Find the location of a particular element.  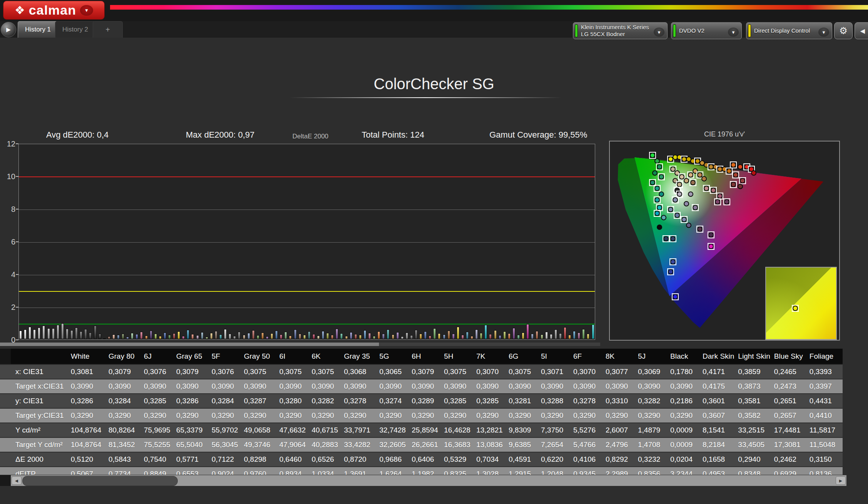

label-column-header is located at coordinates (40, 357).